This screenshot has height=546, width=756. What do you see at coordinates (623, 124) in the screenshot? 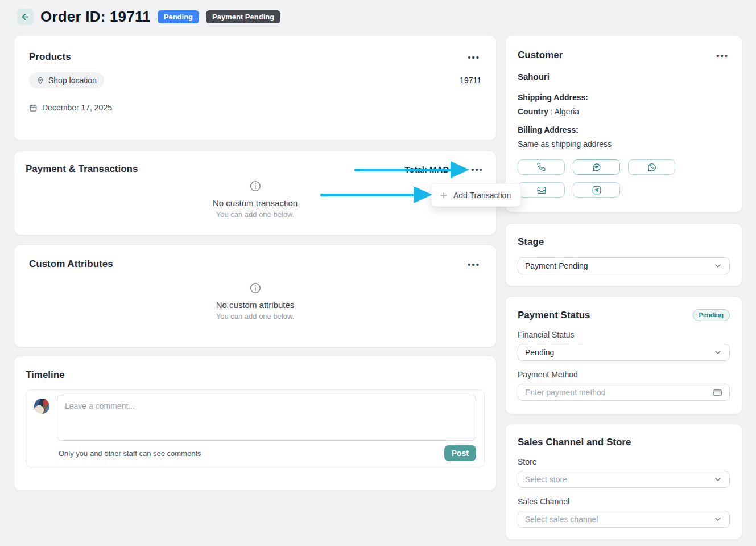
I see `customer-card: Customer ••• Sahouri Shipping Address` at bounding box center [623, 124].